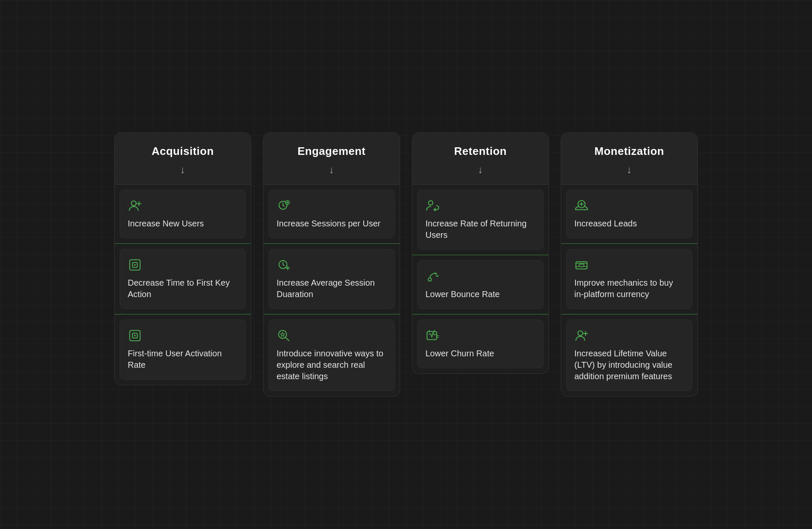  I want to click on target-icon, so click(183, 265).